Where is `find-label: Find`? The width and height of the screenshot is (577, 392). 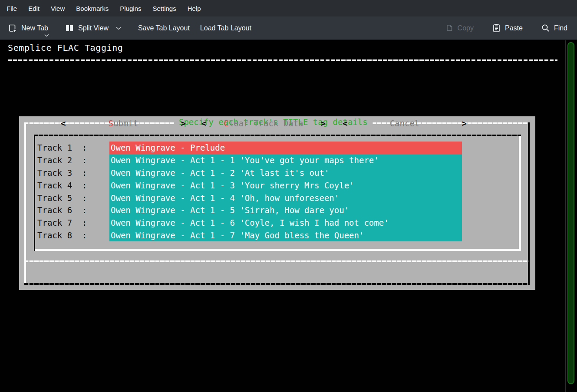 find-label: Find is located at coordinates (561, 28).